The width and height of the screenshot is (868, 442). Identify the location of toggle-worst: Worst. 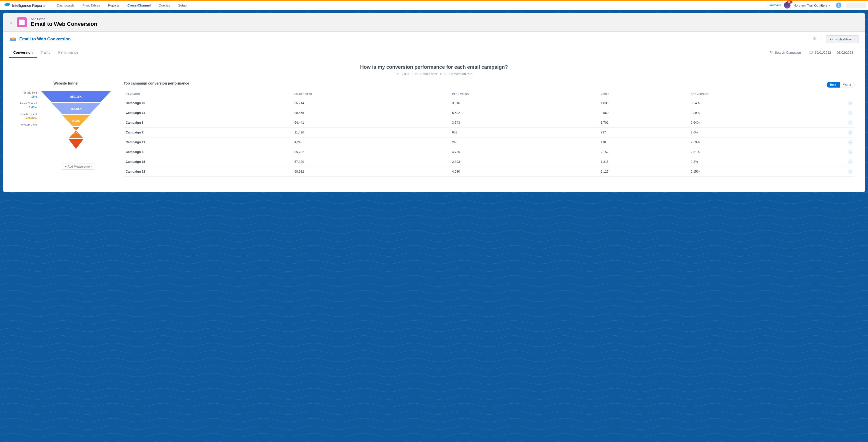
(847, 85).